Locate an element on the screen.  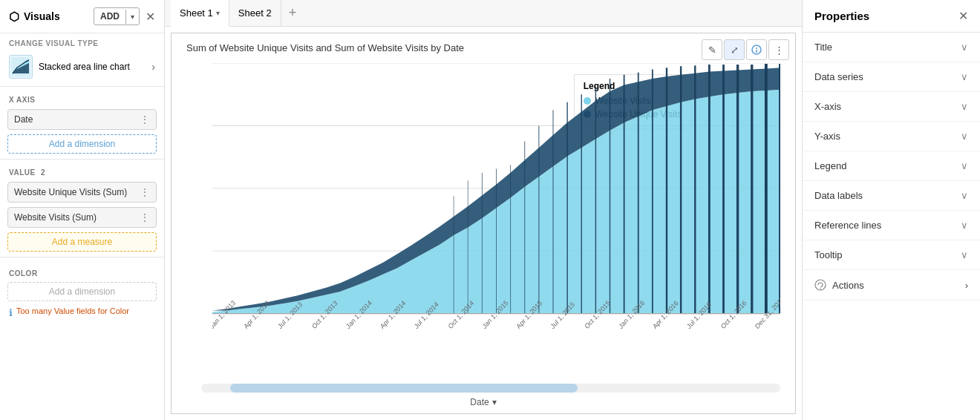
divider3 is located at coordinates (82, 257).